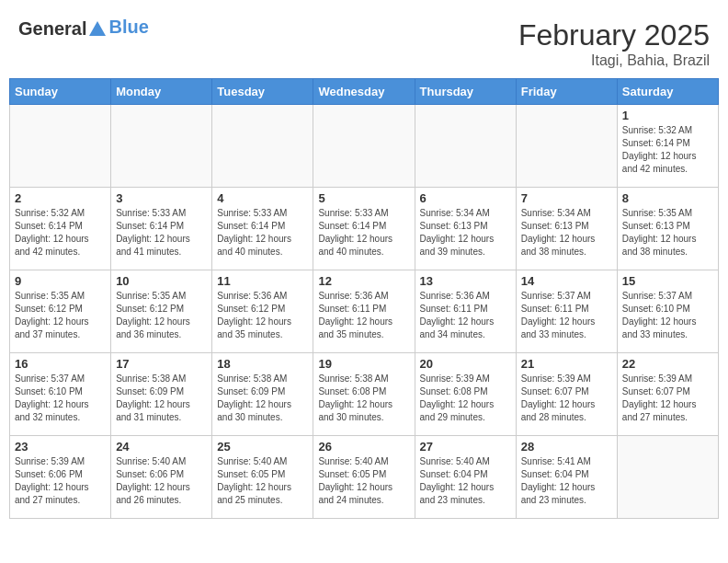 The image size is (728, 563). What do you see at coordinates (162, 92) in the screenshot?
I see `column-header-monday: Monday` at bounding box center [162, 92].